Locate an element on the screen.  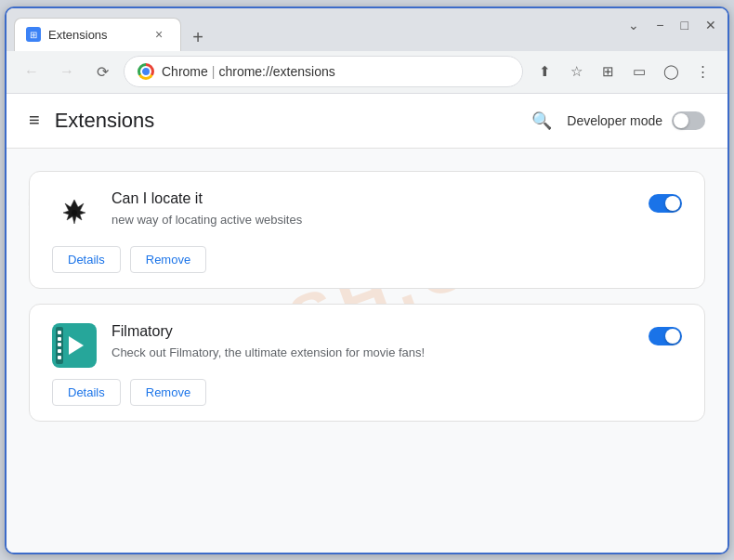
extensions-button: ⊞ is located at coordinates (608, 72).